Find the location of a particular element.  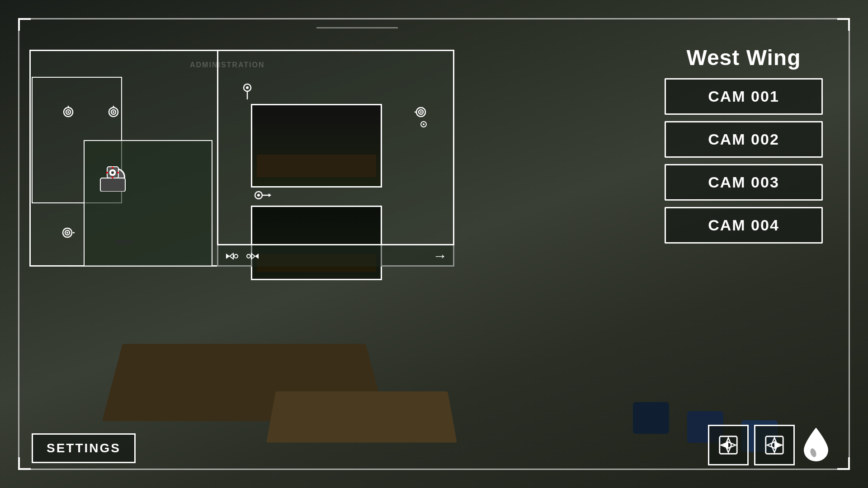

bg-table2 is located at coordinates (362, 417).